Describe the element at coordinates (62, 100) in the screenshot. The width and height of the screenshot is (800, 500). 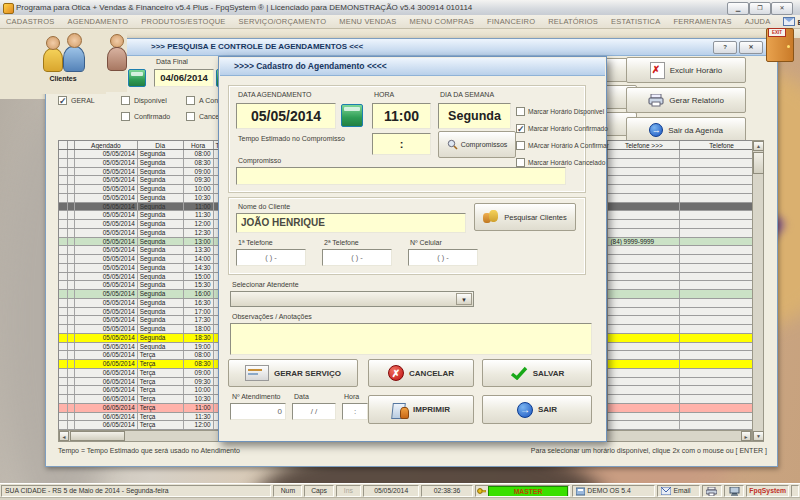
I see `filter-geral-checkbox: ✓` at that location.